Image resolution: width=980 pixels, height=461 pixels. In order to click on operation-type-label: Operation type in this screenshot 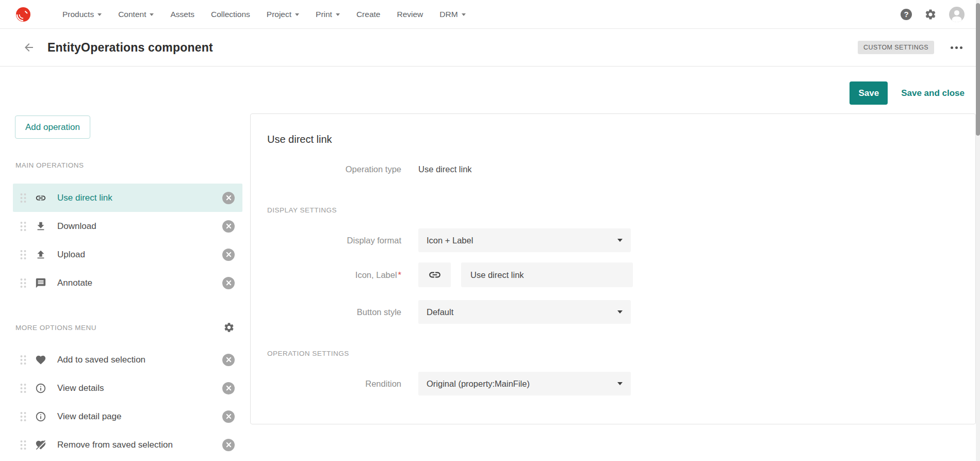, I will do `click(334, 169)`.